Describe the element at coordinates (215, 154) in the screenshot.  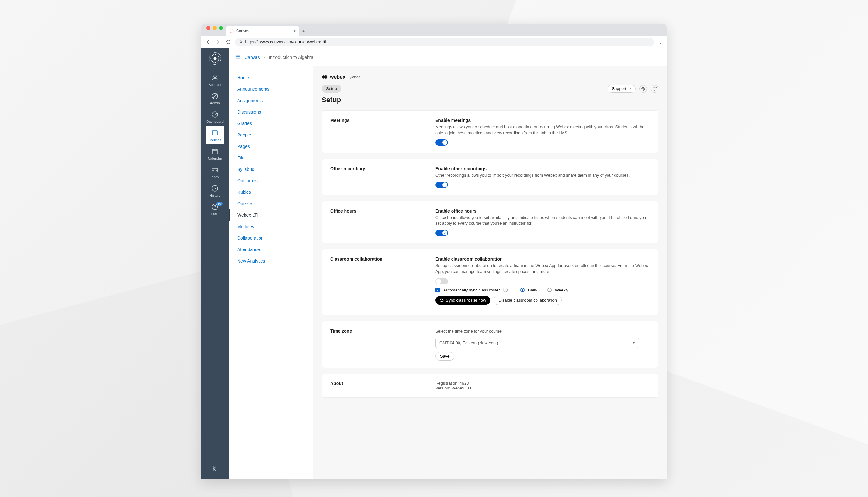
I see `global-nav-calendar: Calendar` at that location.